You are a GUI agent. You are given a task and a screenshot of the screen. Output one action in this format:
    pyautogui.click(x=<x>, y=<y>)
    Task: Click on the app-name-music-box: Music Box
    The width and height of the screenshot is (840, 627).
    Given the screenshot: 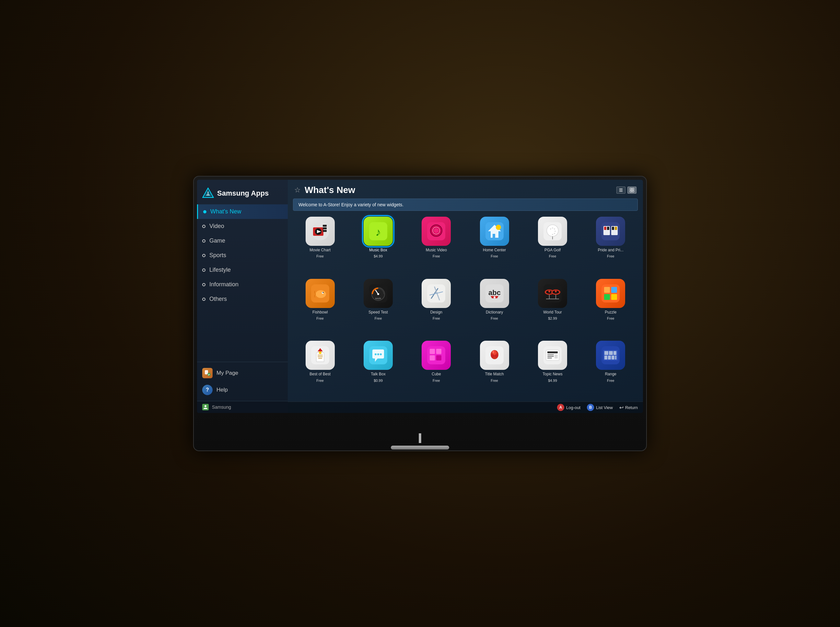 What is the action you would take?
    pyautogui.click(x=378, y=250)
    